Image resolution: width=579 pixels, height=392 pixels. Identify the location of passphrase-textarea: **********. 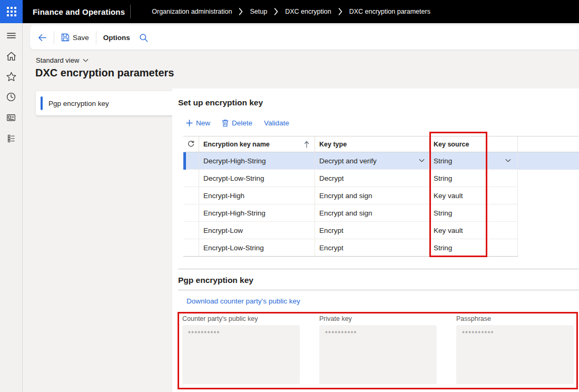
(515, 355).